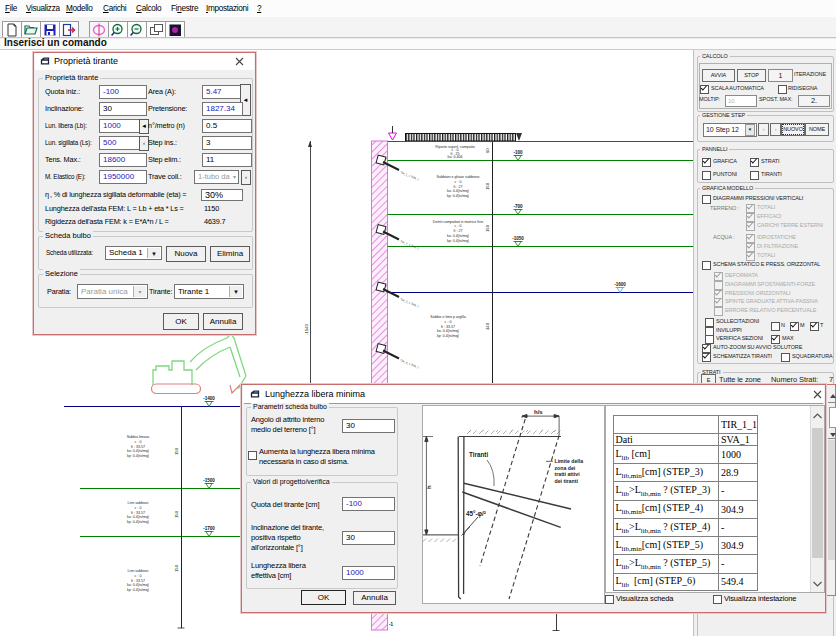 The image size is (836, 636). I want to click on svg-text: Sabbioni e ghiaie sabbiose, so click(458, 177).